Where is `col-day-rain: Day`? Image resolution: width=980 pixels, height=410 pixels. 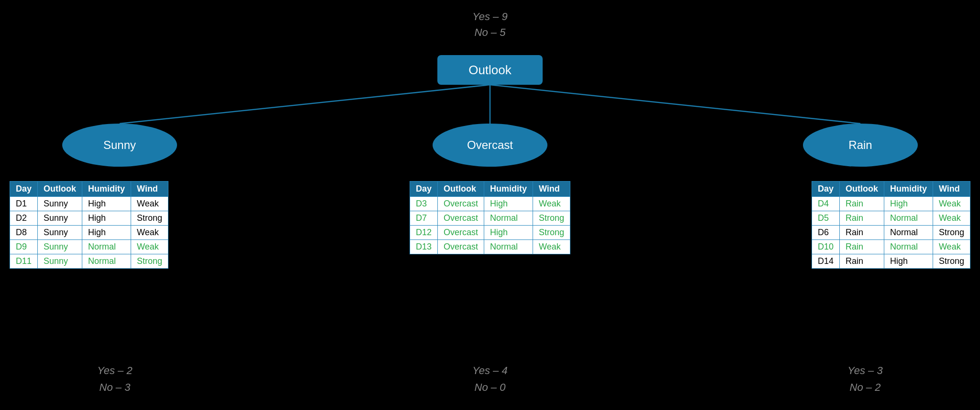 col-day-rain: Day is located at coordinates (825, 189).